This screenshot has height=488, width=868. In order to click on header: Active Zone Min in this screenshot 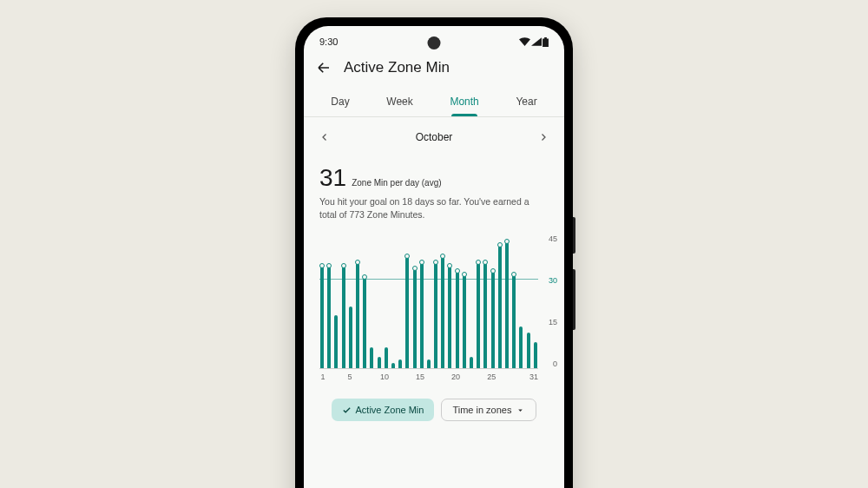, I will do `click(434, 70)`.